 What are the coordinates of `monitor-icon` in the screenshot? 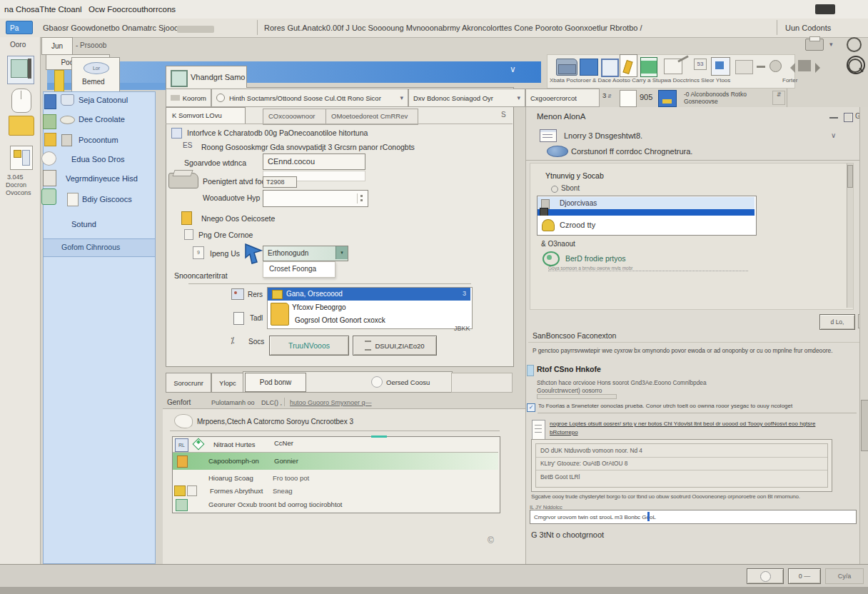 It's located at (21, 70).